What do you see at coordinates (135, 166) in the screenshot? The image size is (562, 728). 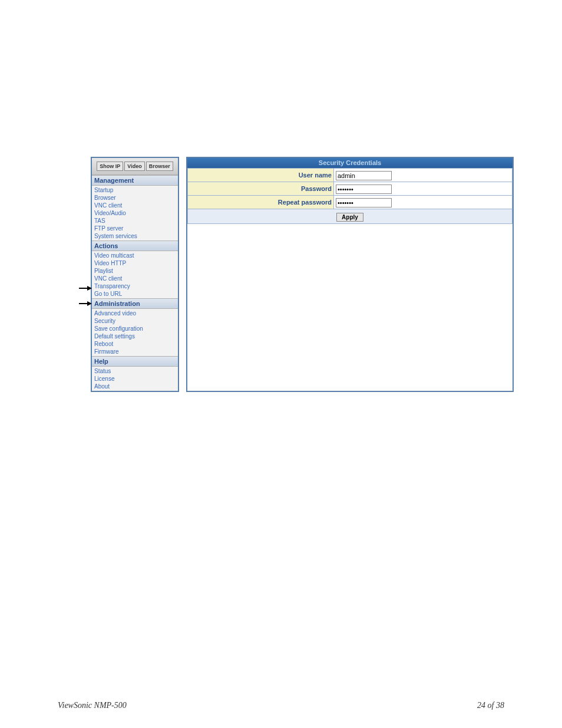 I see `sidebar-top-buttons: Show IP Video Browser` at bounding box center [135, 166].